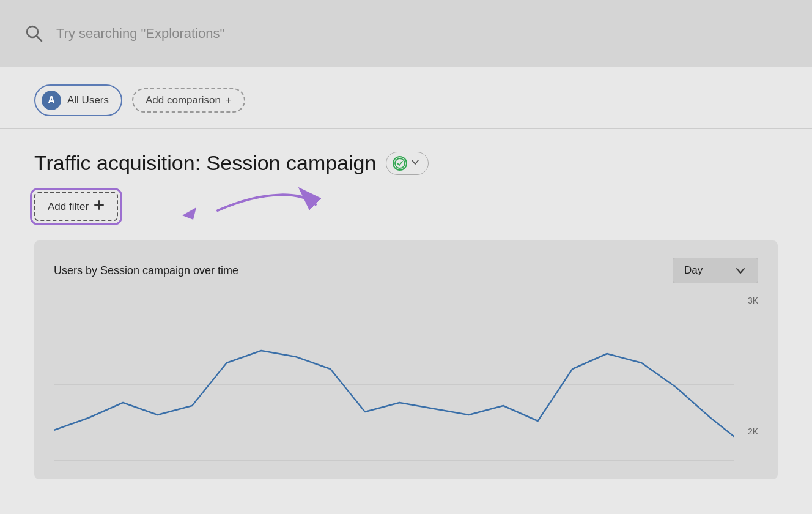 This screenshot has width=812, height=514. Describe the element at coordinates (99, 207) in the screenshot. I see `add-filter-icon` at that location.